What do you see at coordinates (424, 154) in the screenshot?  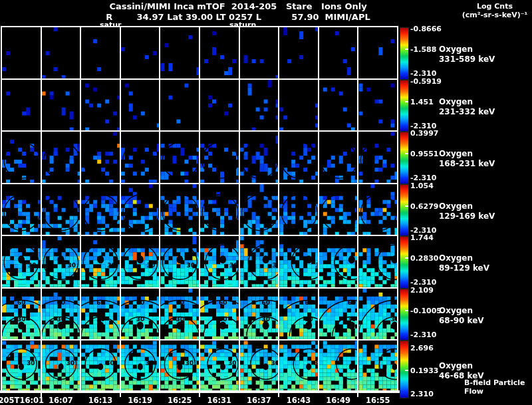 I see `colorbar-tick-mid: 0.9551` at bounding box center [424, 154].